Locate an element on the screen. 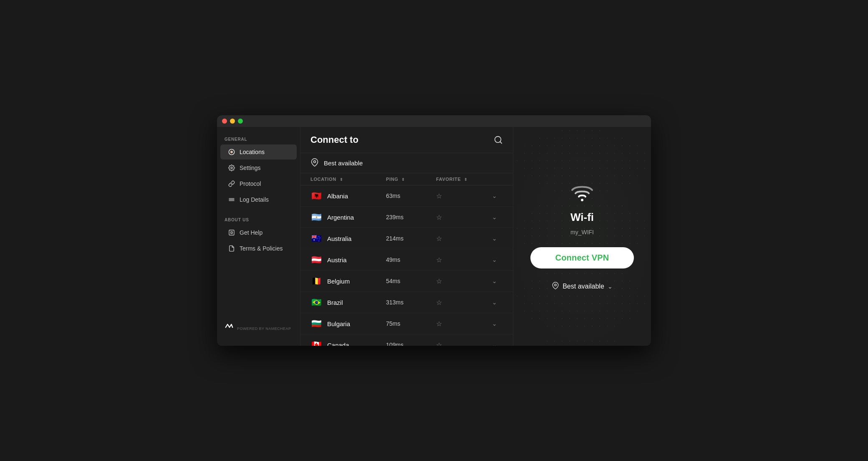  wifi-icon is located at coordinates (582, 193).